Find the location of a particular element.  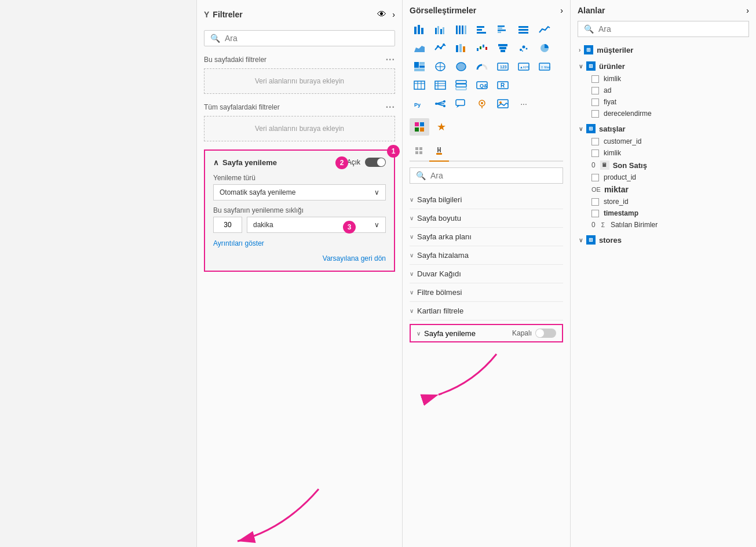

viz-apps-icon is located at coordinates (419, 127).